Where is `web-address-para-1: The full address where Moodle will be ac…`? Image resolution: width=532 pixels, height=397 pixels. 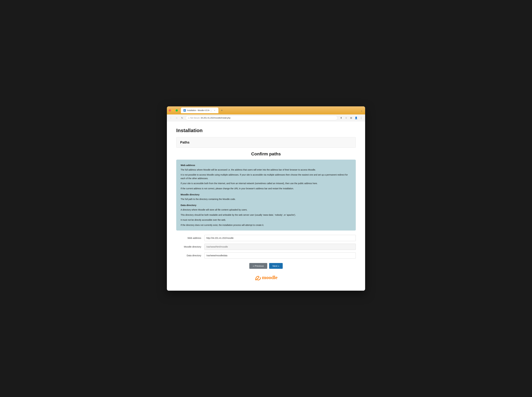 web-address-para-1: The full address where Moodle will be ac… is located at coordinates (266, 170).